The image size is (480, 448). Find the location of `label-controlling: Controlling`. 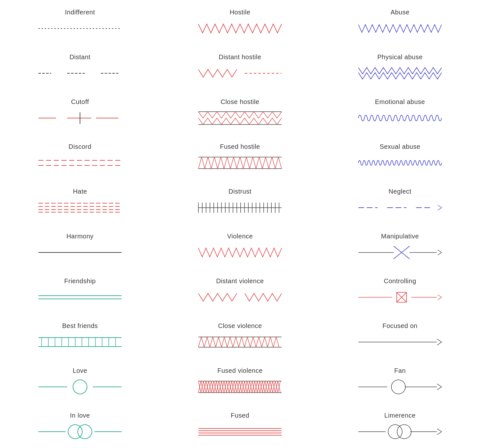

label-controlling: Controlling is located at coordinates (400, 281).